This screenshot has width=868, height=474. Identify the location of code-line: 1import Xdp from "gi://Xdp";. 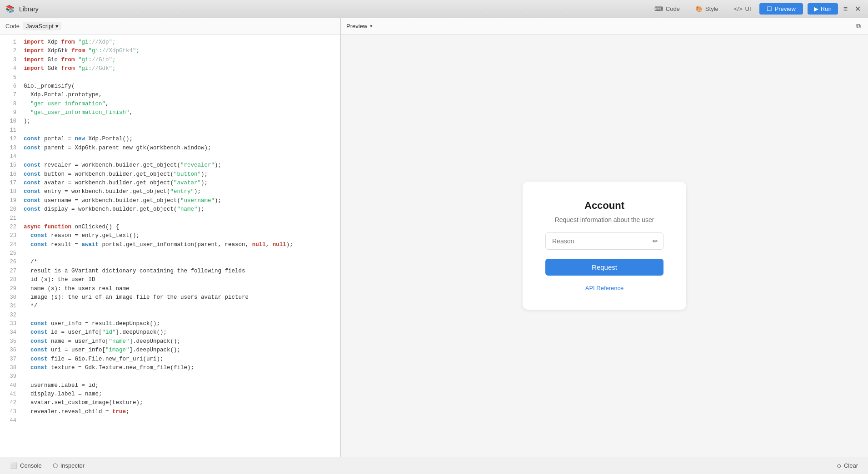
(170, 43).